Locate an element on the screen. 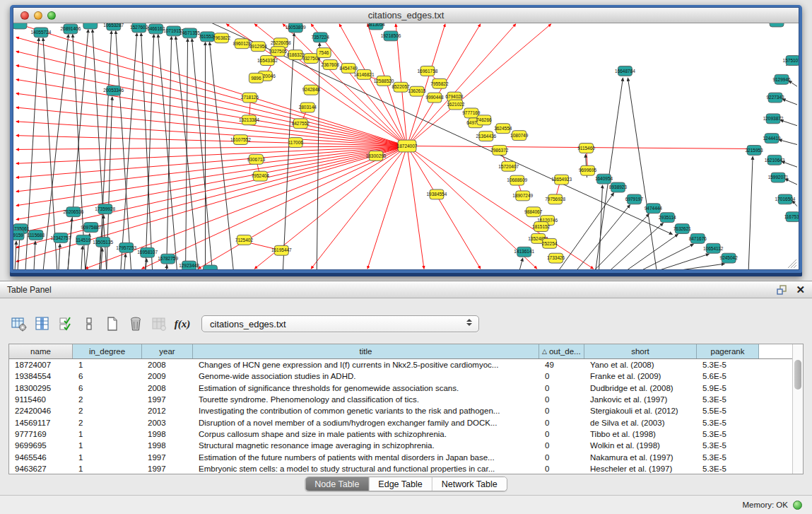 The height and width of the screenshot is (514, 812). close-panel-icon: ✕ is located at coordinates (800, 290).